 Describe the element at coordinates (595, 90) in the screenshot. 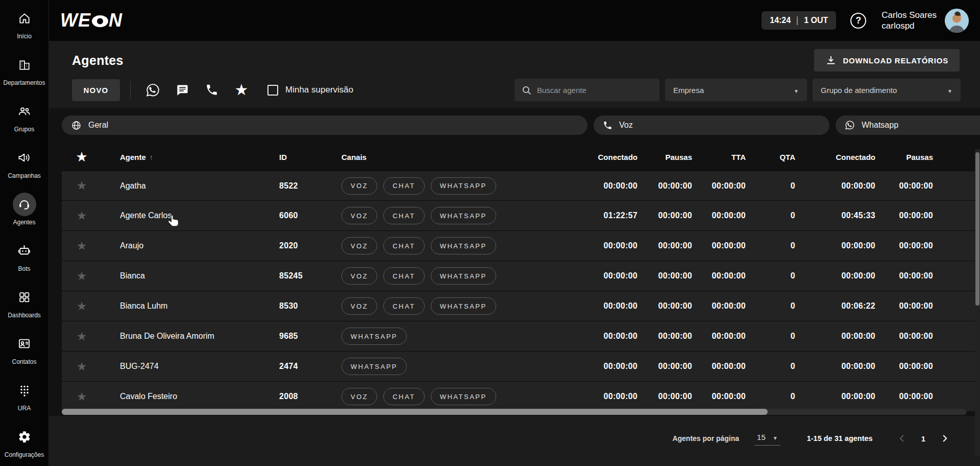

I see `search-agent-input` at that location.